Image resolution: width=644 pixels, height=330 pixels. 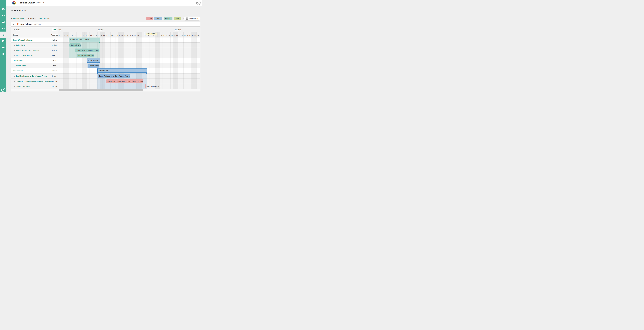 I want to click on gantt-bar: Enroll Participants for Early Access Pro…, so click(x=114, y=76).